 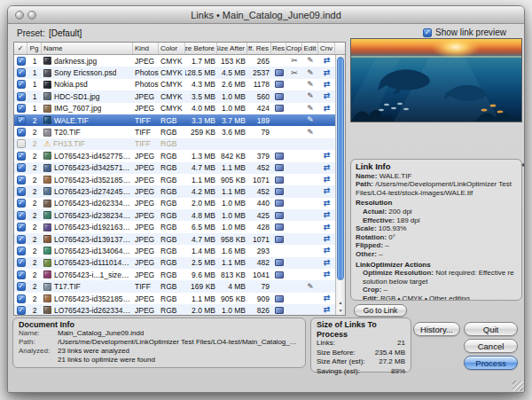 What do you see at coordinates (175, 192) in the screenshot?
I see `table-row: 2LO765423-id2742451.jpgJPEGRGB4.2 MB1.1 …` at bounding box center [175, 192].